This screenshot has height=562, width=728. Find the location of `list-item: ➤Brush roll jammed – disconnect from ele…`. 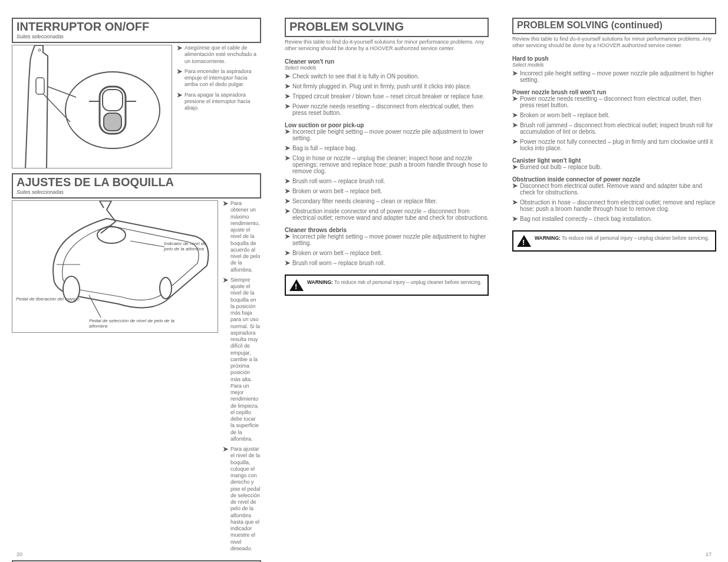

list-item: ➤Brush roll jammed – disconnect from ele… is located at coordinates (614, 128).